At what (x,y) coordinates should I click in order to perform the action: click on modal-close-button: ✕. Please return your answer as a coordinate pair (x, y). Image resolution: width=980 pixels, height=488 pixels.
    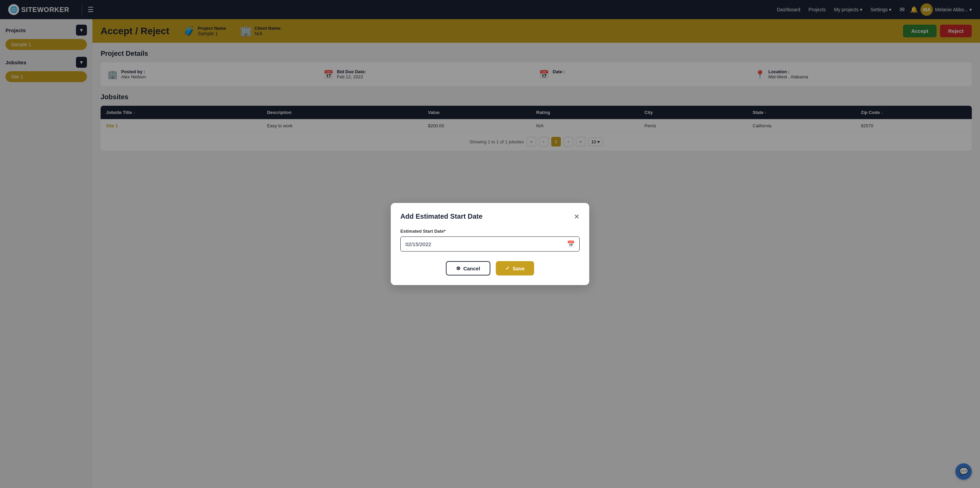
    Looking at the image, I should click on (577, 217).